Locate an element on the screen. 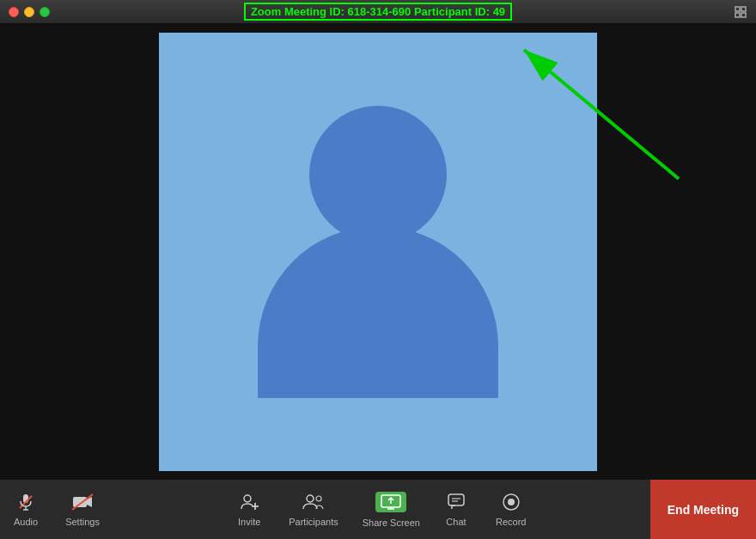  invite-button: Invite is located at coordinates (249, 510).